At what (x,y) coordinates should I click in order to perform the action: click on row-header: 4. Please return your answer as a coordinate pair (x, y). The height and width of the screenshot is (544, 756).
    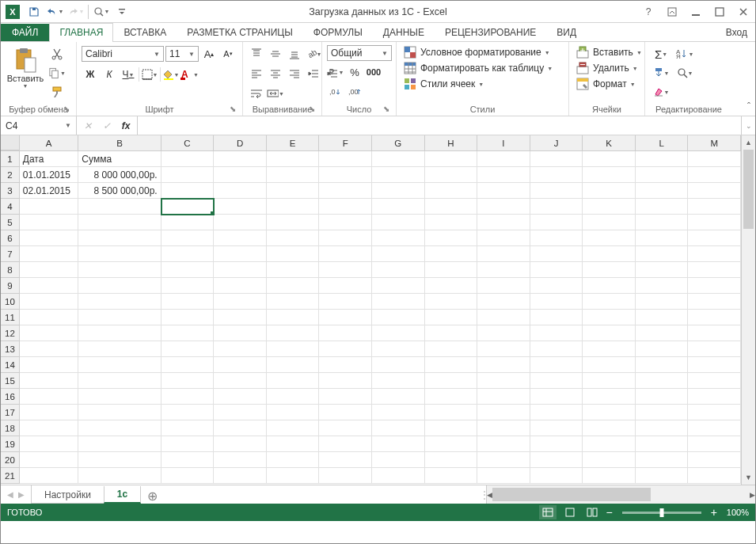
    Looking at the image, I should click on (10, 207).